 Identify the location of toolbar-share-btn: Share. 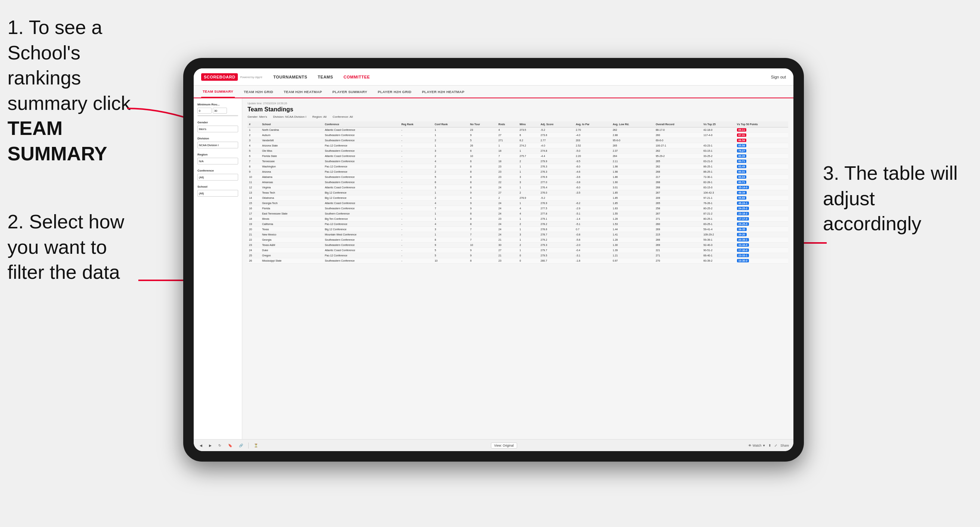
(784, 446).